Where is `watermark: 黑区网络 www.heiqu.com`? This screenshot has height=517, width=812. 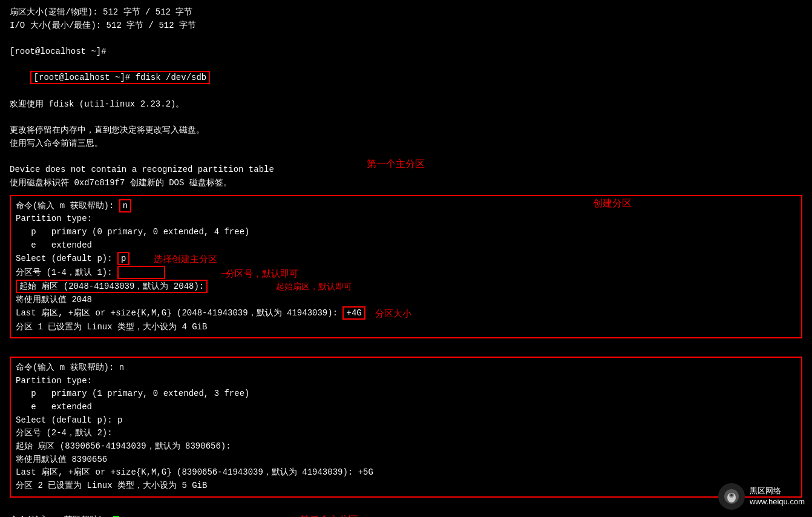
watermark: 黑区网络 www.heiqu.com is located at coordinates (761, 496).